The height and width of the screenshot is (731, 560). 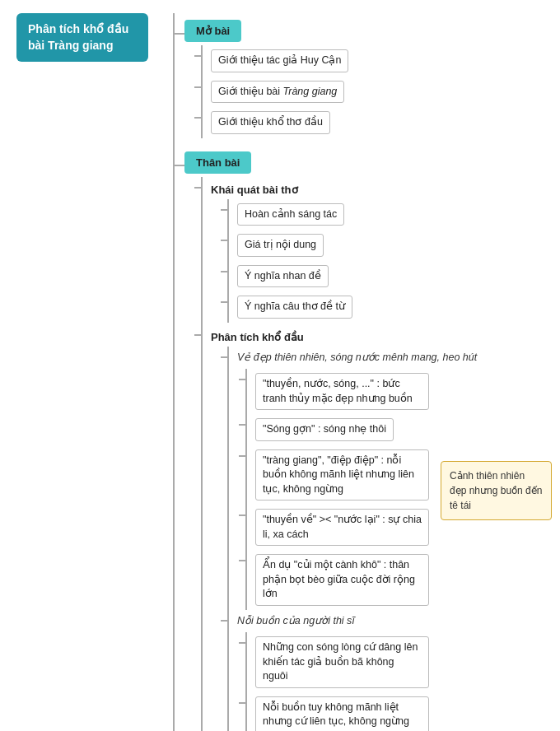 I want to click on khai-quat-header: Khái quát bài thơ, so click(x=254, y=189).